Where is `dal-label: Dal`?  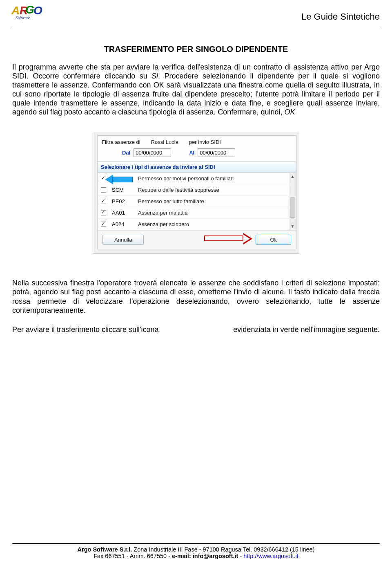 dal-label: Dal is located at coordinates (126, 153).